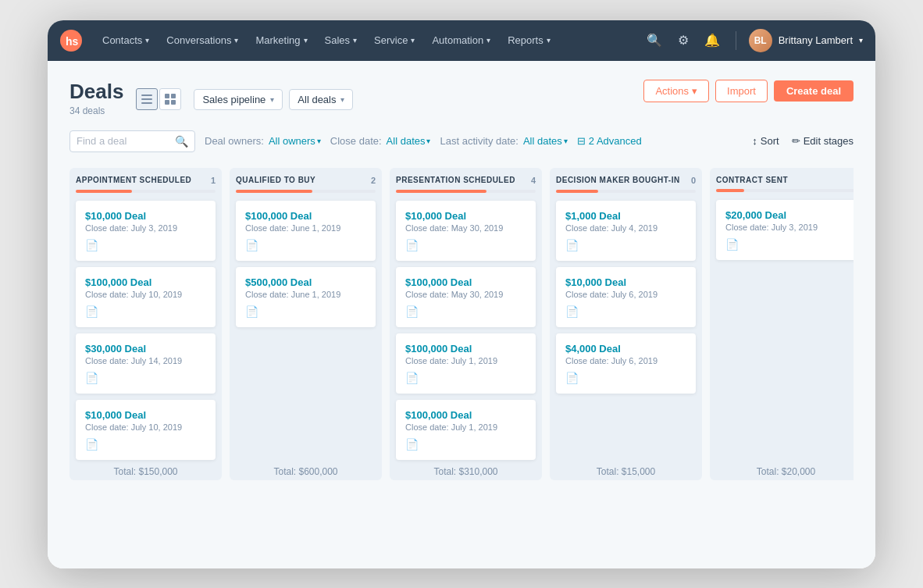 The width and height of the screenshot is (923, 588). What do you see at coordinates (754, 141) in the screenshot?
I see `sort-icon: ↕` at bounding box center [754, 141].